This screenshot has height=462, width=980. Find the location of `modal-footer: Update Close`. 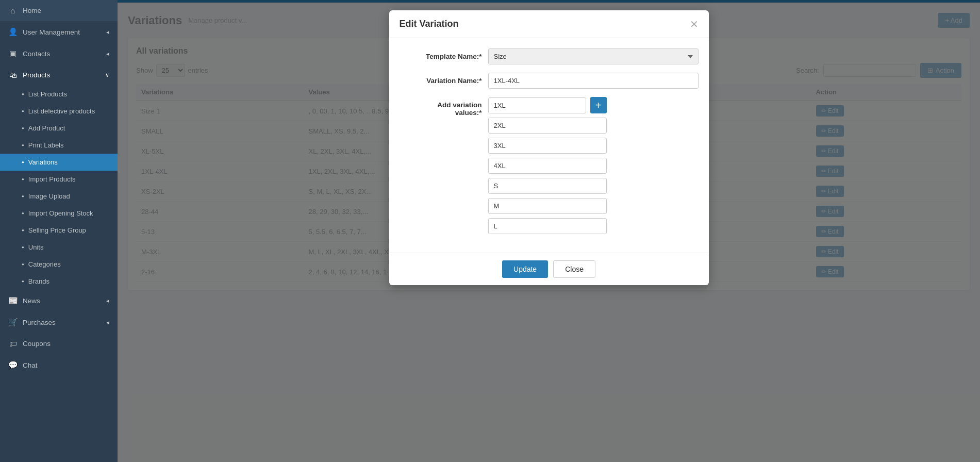

modal-footer: Update Close is located at coordinates (549, 269).